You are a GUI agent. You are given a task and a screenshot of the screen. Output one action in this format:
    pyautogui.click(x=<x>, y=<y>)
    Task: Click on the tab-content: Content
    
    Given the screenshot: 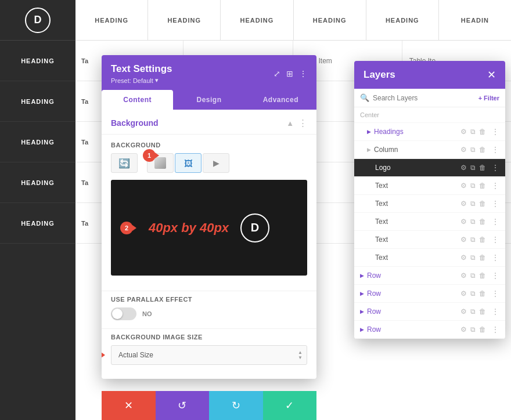 What is the action you would take?
    pyautogui.click(x=137, y=100)
    